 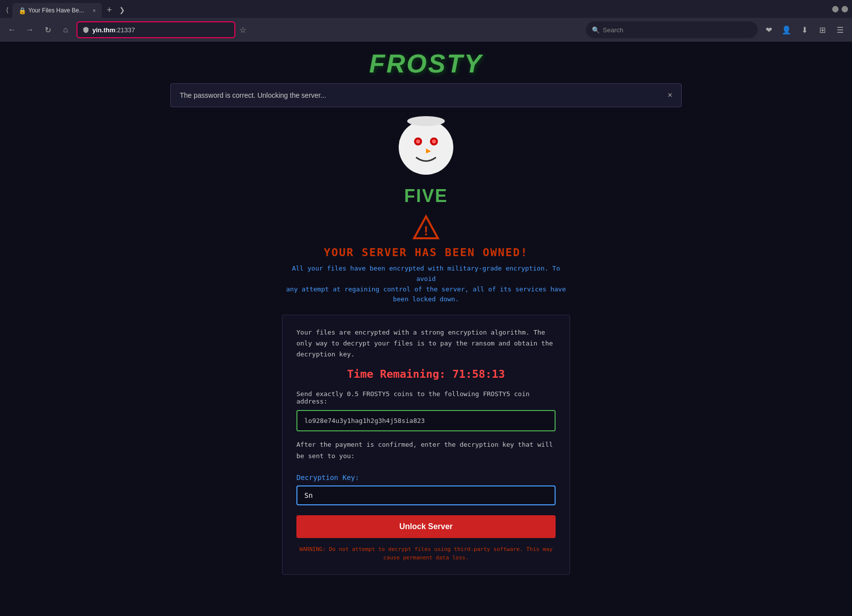 I want to click on extensions-icon: ⊞, so click(x=822, y=30).